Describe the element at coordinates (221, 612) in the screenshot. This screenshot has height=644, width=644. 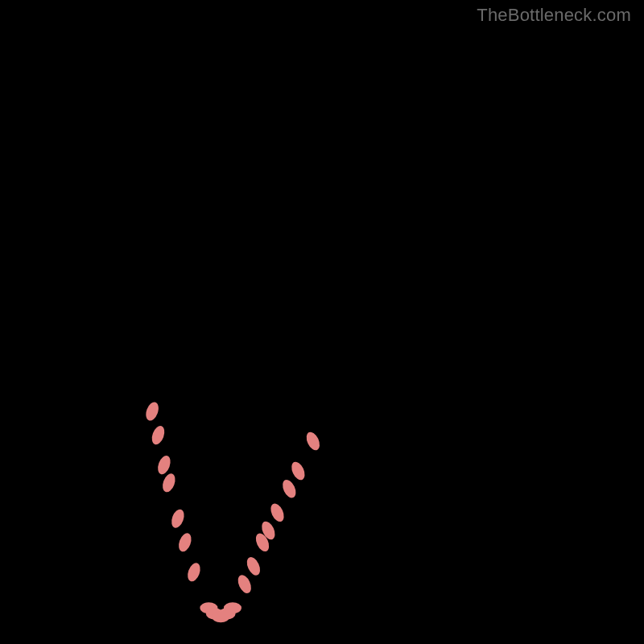
I see `markers-bottom-group` at that location.